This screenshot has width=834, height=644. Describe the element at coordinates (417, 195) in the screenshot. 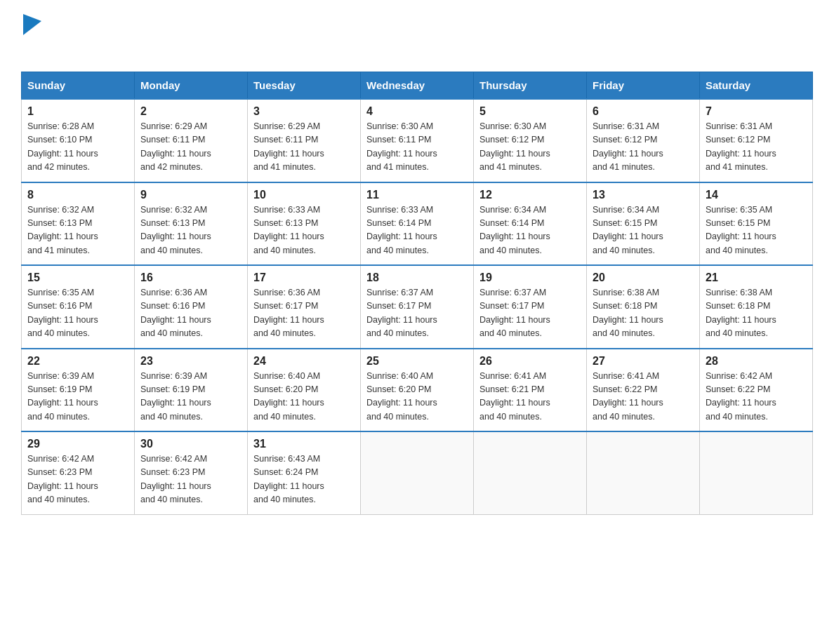

I see `day-number: 11` at that location.